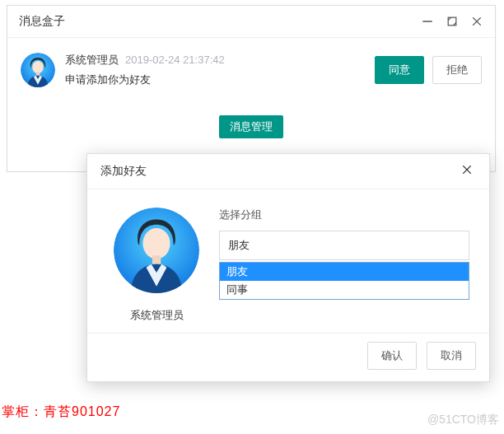 The width and height of the screenshot is (504, 434). Describe the element at coordinates (469, 171) in the screenshot. I see `close-dialog-icon` at that location.